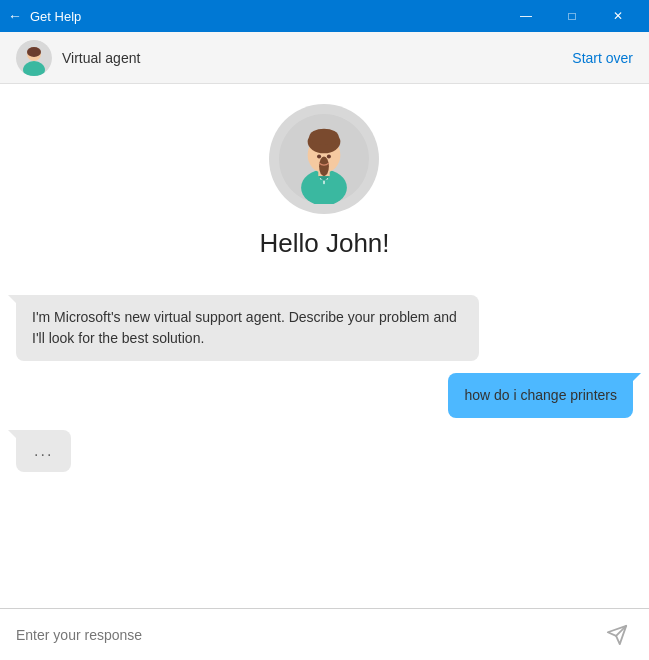 The height and width of the screenshot is (660, 649). What do you see at coordinates (324, 451) in the screenshot?
I see `message-row-typing: ...` at bounding box center [324, 451].